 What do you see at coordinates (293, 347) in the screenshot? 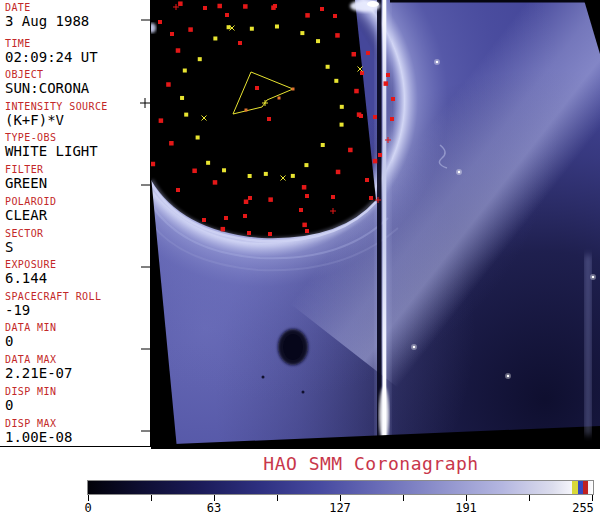
I see `dust-blob-core` at bounding box center [293, 347].